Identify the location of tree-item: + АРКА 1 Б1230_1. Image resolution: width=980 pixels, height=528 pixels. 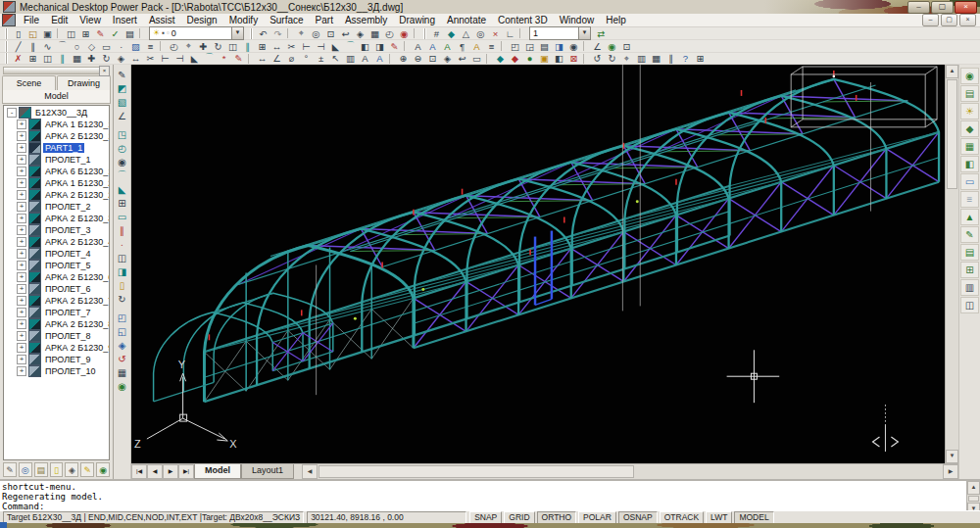
(57, 124).